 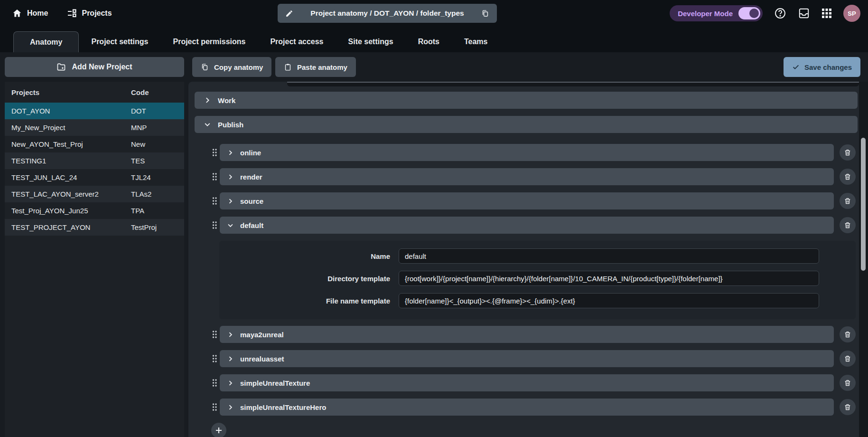 I want to click on copy-icon, so click(x=205, y=67).